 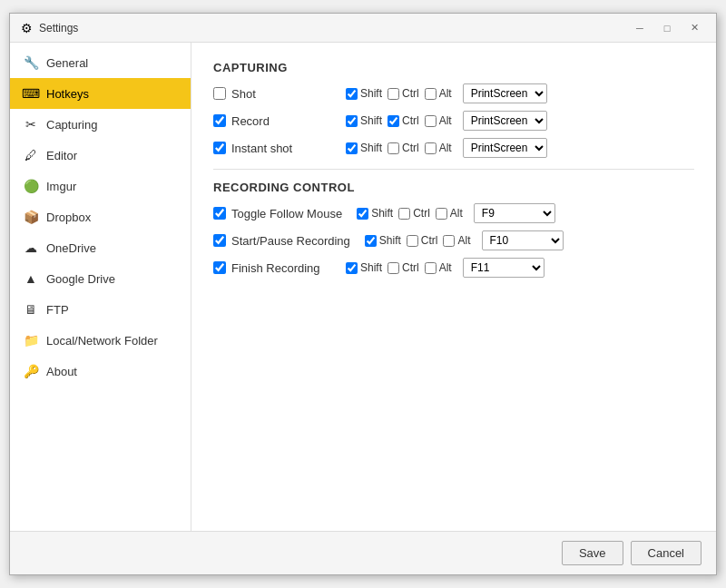 I want to click on sidebar-label-googledrive: Google Drive, so click(x=81, y=279).